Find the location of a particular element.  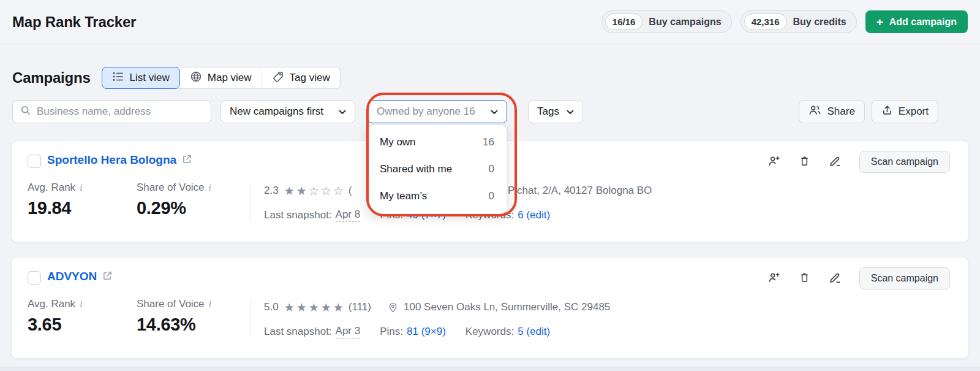

keywords-link: 6 (edit) is located at coordinates (534, 215).